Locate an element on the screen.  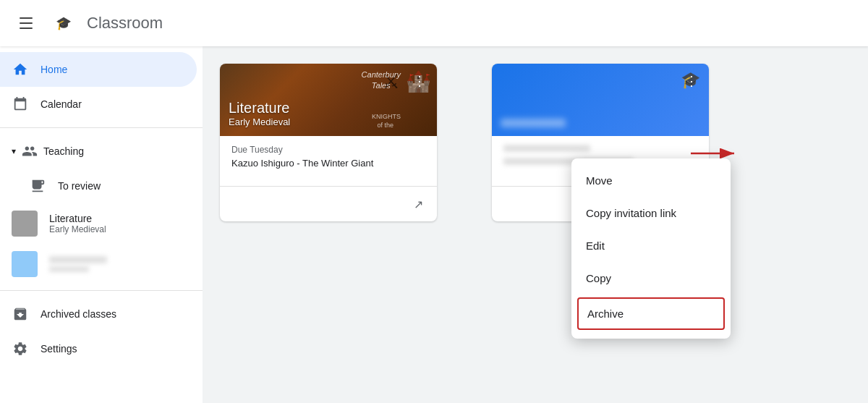
hamburger-icon is located at coordinates (26, 23).